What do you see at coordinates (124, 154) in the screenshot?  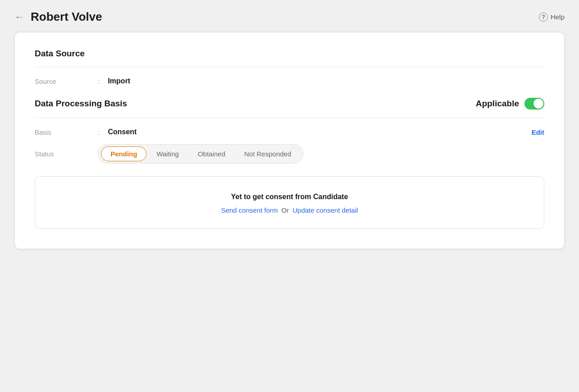 I see `status-pending: Pending` at bounding box center [124, 154].